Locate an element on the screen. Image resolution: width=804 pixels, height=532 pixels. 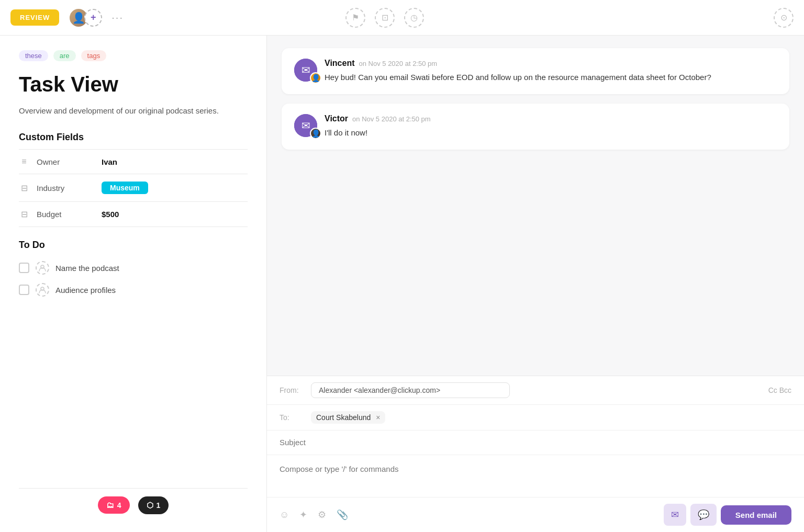
email-from-row: From: Cc Bcc is located at coordinates (535, 390).